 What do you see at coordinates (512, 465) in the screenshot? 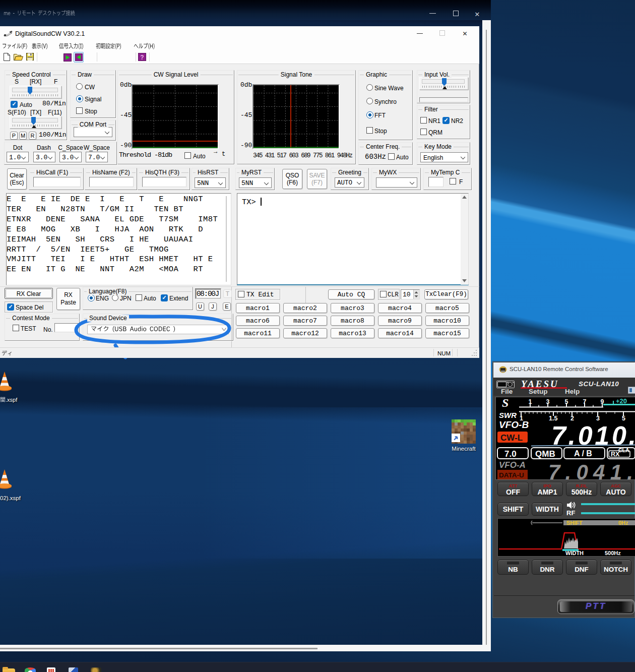
I see `svg-text: VFO-A` at bounding box center [512, 465].